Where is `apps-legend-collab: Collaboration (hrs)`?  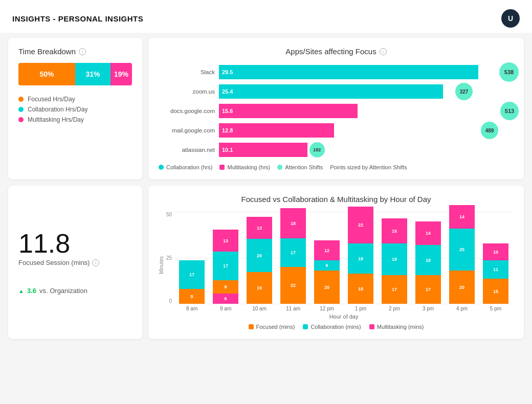
apps-legend-collab: Collaboration (hrs) is located at coordinates (185, 167).